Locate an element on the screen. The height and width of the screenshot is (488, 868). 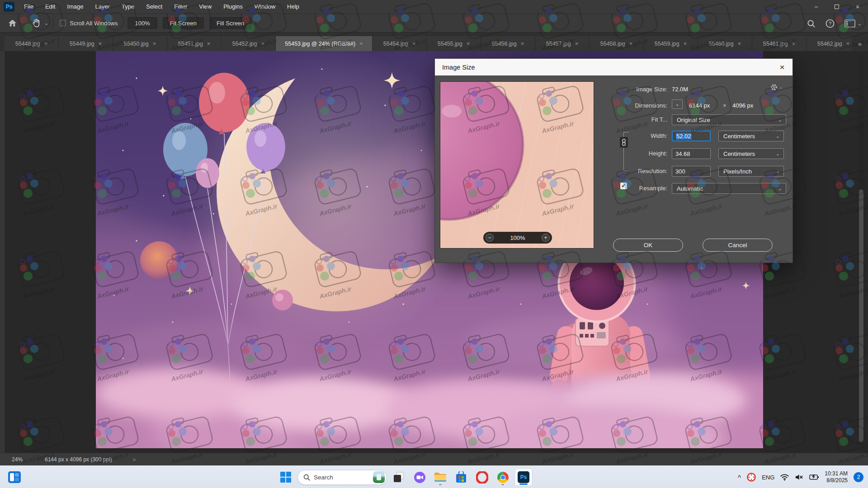
cancel-button: Cancel is located at coordinates (738, 245).